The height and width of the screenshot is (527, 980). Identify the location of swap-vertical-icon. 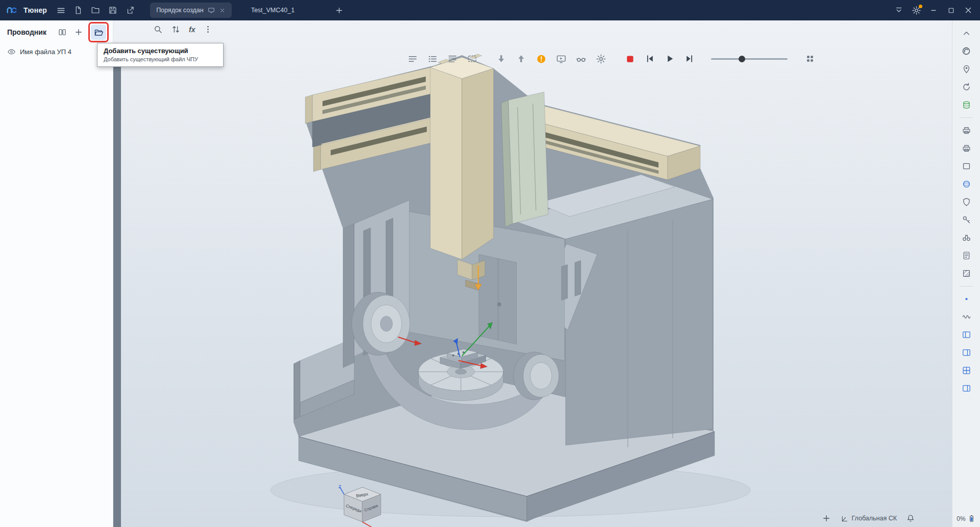
(176, 30).